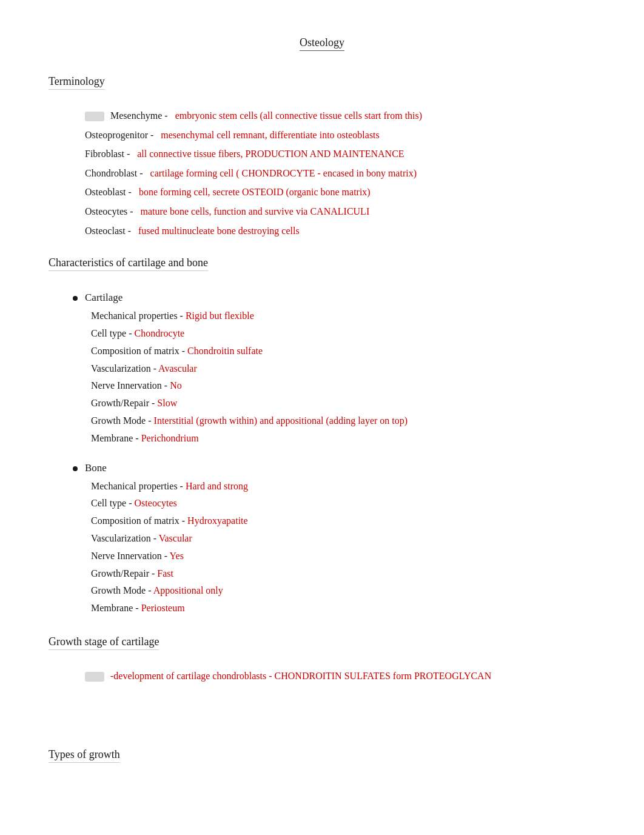 The width and height of the screenshot is (644, 835). What do you see at coordinates (343, 439) in the screenshot?
I see `cartilage-membrane: Membrane - Perichondrium` at bounding box center [343, 439].